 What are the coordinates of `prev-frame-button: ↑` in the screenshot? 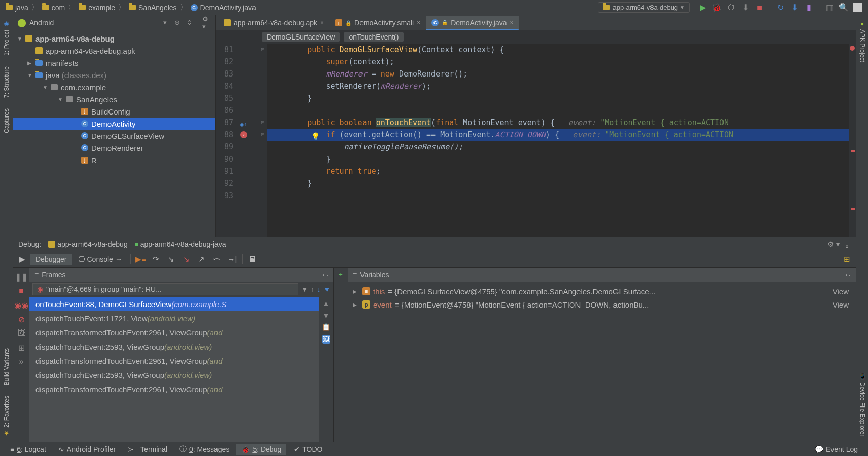 It's located at (312, 290).